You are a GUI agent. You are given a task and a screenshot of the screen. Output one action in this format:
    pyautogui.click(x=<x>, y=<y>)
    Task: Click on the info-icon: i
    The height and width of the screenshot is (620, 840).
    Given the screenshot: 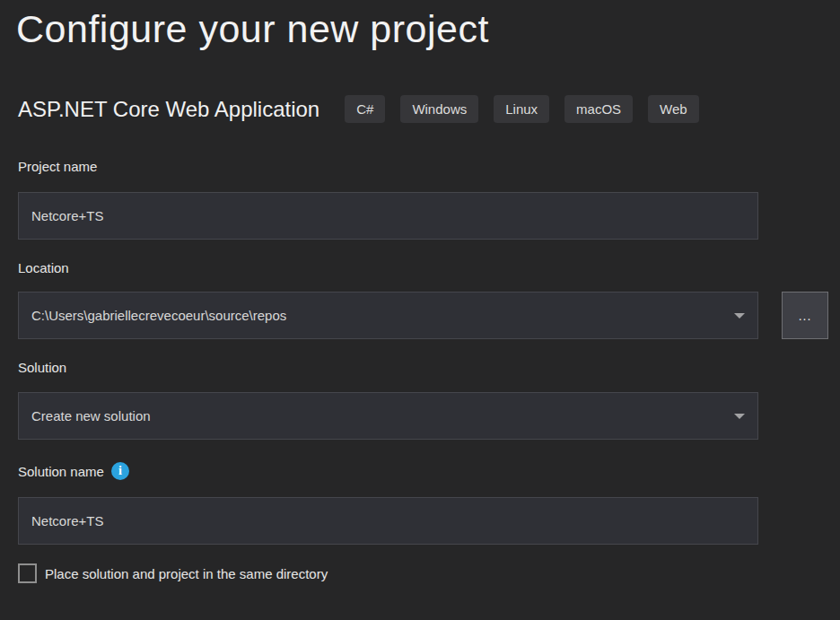 What is the action you would take?
    pyautogui.click(x=120, y=471)
    